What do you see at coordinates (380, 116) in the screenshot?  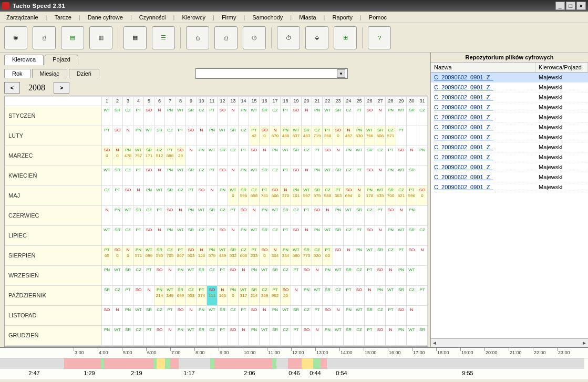 I see `cell-STYCZEŃ-27: N` at bounding box center [380, 116].